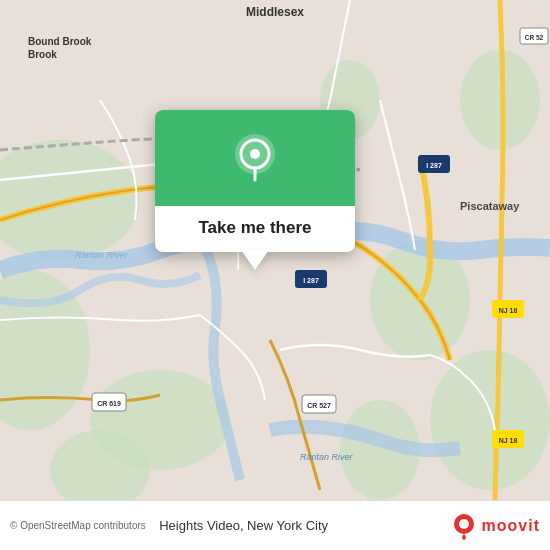 This screenshot has height=550, width=550. Describe the element at coordinates (534, 38) in the screenshot. I see `svg-text: CR 52` at that location.